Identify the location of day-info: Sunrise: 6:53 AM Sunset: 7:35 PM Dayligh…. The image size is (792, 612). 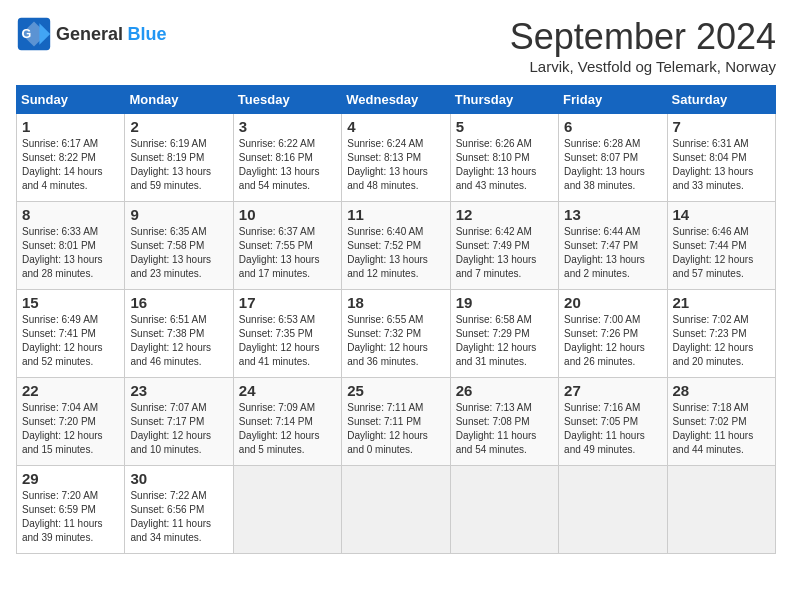
(288, 341).